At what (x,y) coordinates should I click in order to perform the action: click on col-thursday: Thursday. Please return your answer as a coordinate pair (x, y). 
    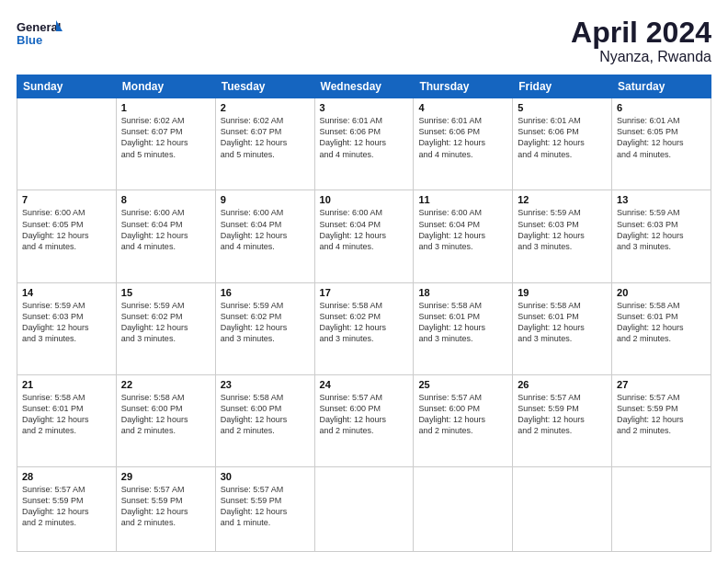
    Looking at the image, I should click on (463, 86).